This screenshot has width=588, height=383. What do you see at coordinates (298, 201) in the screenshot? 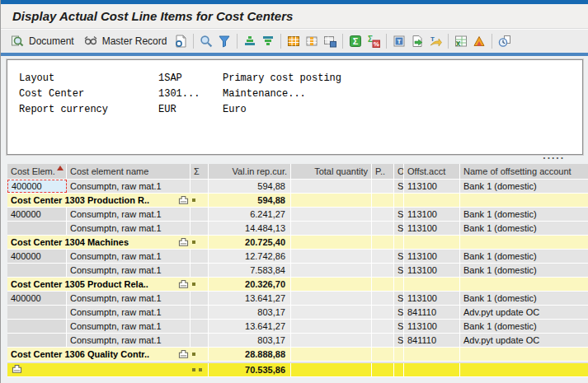
I see `subtotal-row: Cost Center 1303 Production R..594,88` at bounding box center [298, 201].